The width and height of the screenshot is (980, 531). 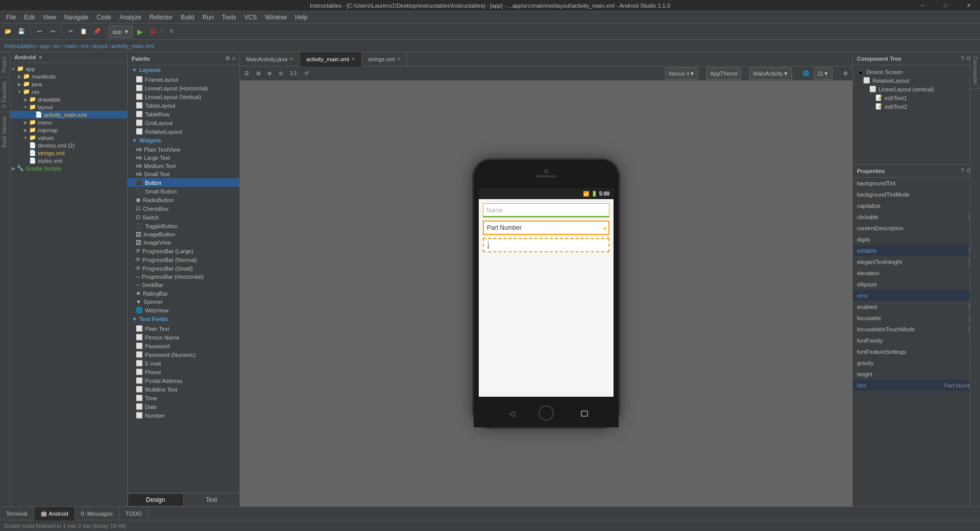 What do you see at coordinates (270, 74) in the screenshot?
I see `zoom-in-btn: ⊕` at bounding box center [270, 74].